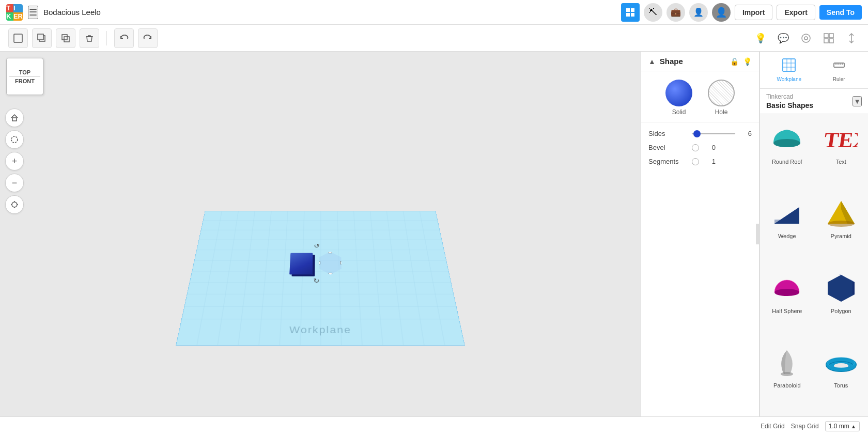  Describe the element at coordinates (124, 38) in the screenshot. I see `undo-tool` at that location.